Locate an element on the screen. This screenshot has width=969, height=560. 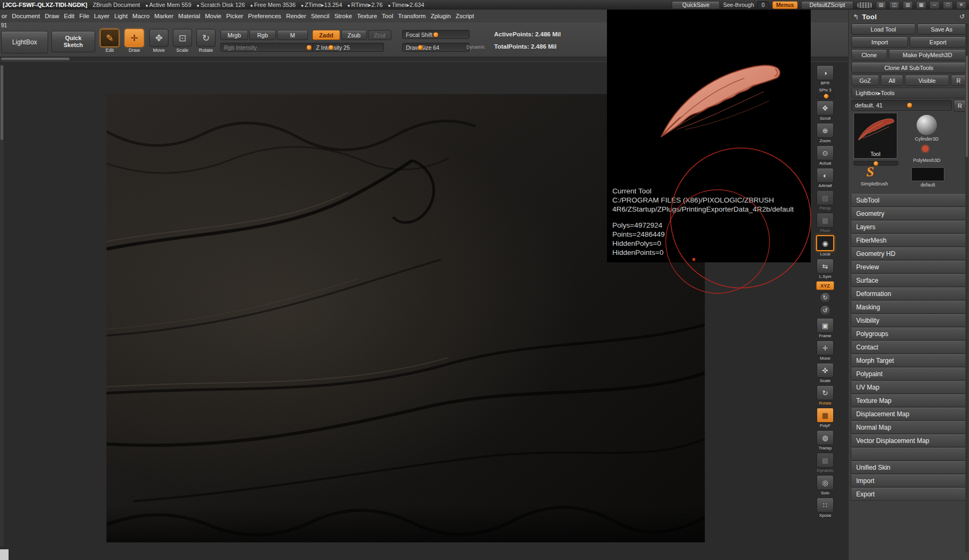
import-button: Import is located at coordinates (880, 42).